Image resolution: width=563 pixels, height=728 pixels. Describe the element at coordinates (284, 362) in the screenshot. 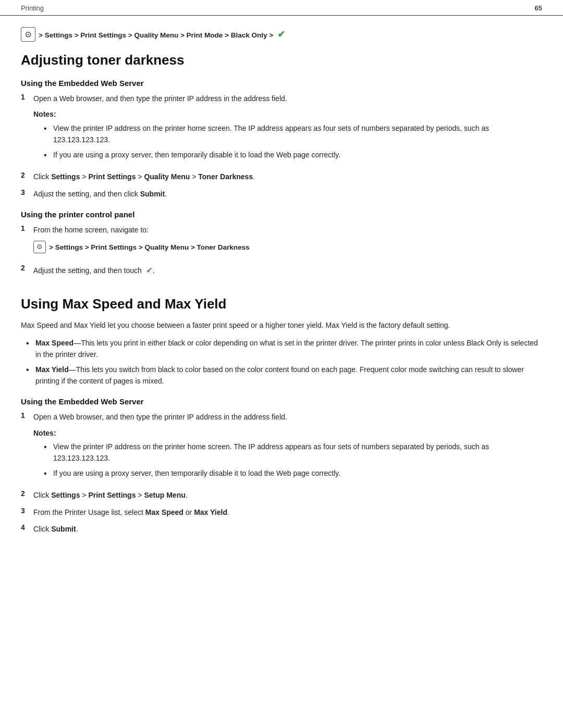

I see `section2-bullet-list: • Max Speed—This lets you print in eithe…` at that location.